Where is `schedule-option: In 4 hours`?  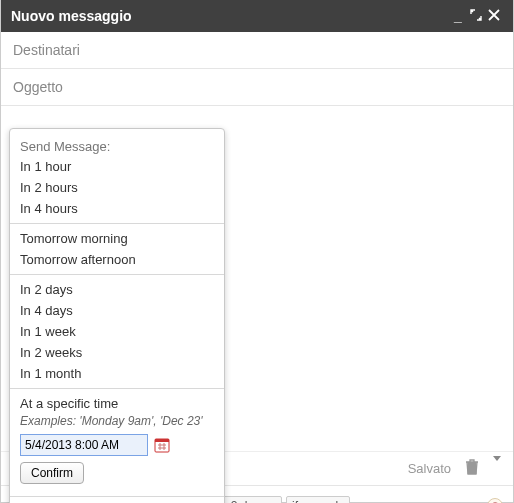 schedule-option: In 4 hours is located at coordinates (117, 208).